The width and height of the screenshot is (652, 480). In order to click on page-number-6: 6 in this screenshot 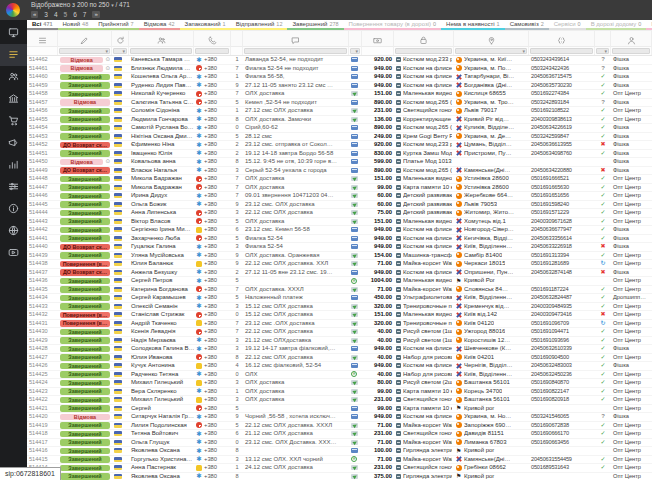, I will do `click(75, 14)`.